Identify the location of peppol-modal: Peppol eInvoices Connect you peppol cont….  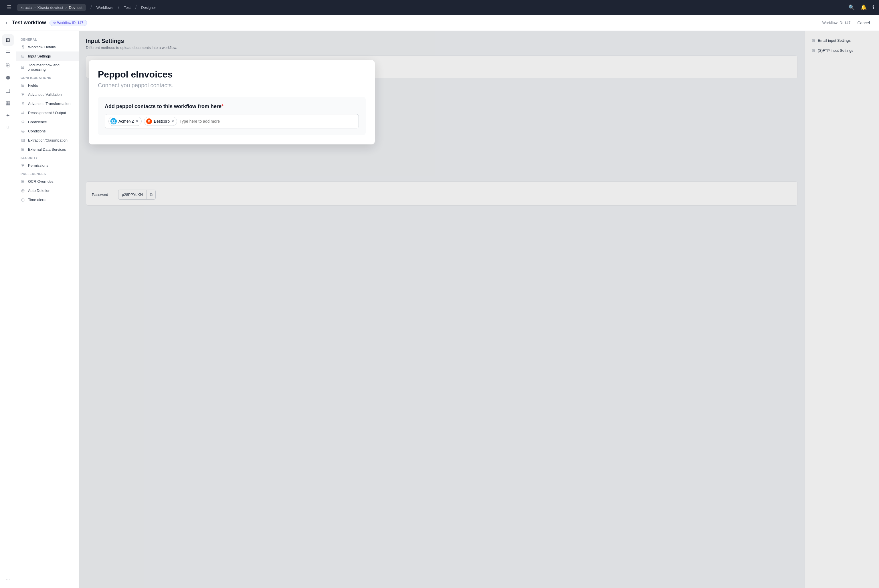
(232, 102).